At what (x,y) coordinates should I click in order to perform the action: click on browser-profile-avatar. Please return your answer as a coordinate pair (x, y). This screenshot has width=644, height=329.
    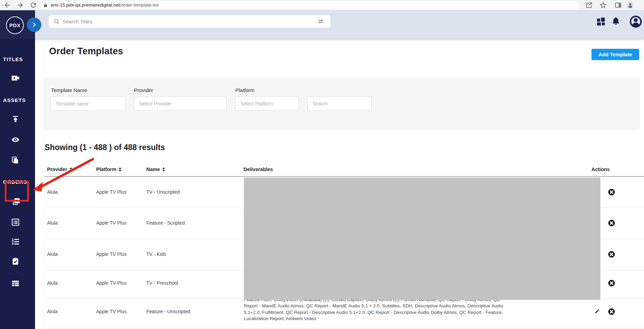
    Looking at the image, I should click on (630, 5).